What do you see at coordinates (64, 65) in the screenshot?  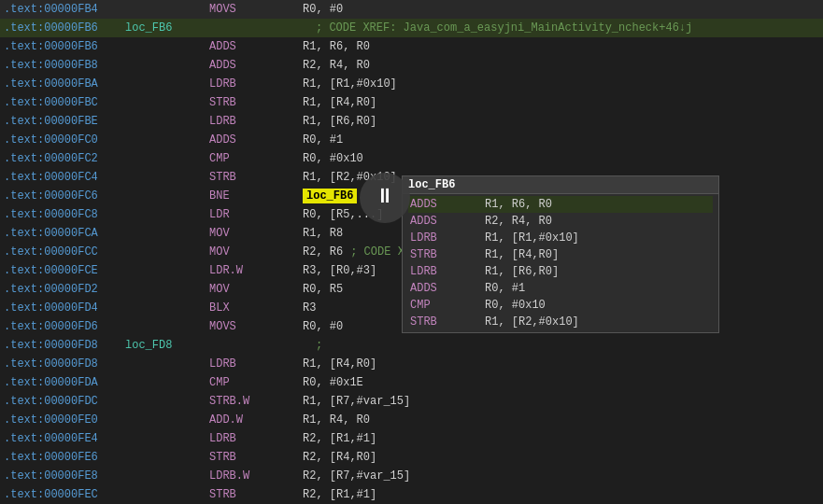 I see `address: .text:00000FB8` at bounding box center [64, 65].